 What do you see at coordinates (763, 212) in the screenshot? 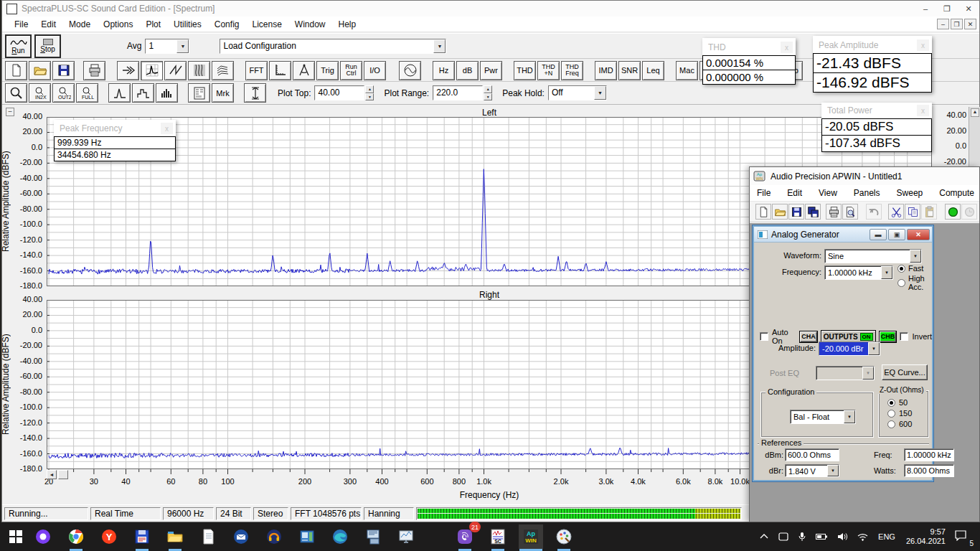
I see `apwin-new-button` at bounding box center [763, 212].